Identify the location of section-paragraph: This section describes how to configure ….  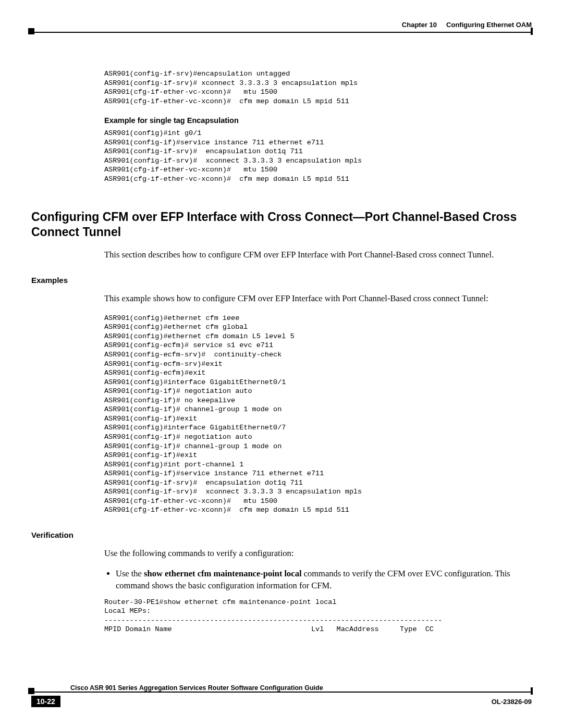
(318, 254).